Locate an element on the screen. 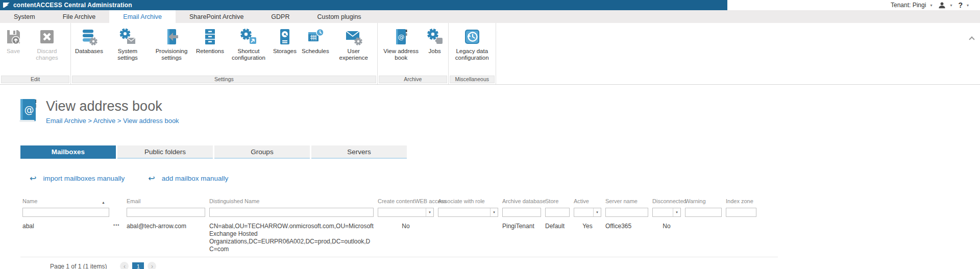 This screenshot has width=980, height=269. column-header-index-zone: Index zone is located at coordinates (741, 201).